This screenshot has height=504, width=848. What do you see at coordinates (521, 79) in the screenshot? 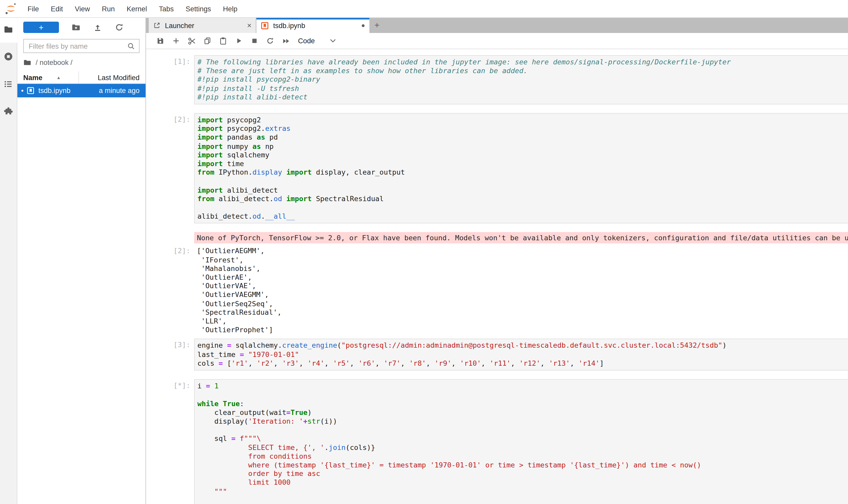
I see `cell-editor: # The following libraries have already b…` at bounding box center [521, 79].